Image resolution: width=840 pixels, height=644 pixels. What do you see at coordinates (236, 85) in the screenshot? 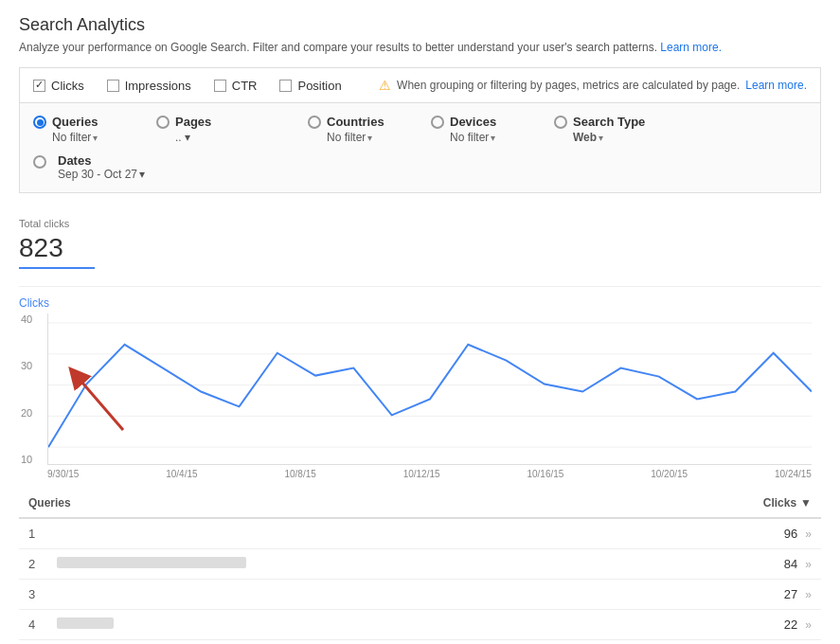
I see `metric-ctr: CTR` at bounding box center [236, 85].